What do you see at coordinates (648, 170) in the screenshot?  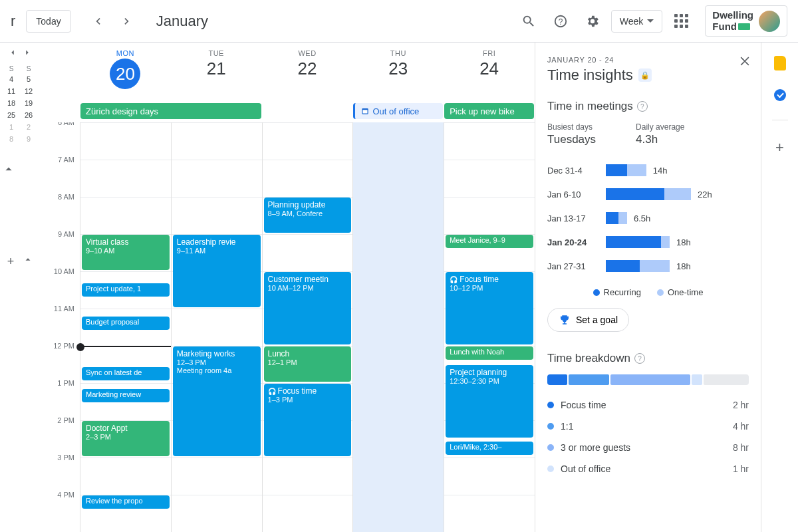 I see `week-bar-row: Dec 31-414h` at bounding box center [648, 170].